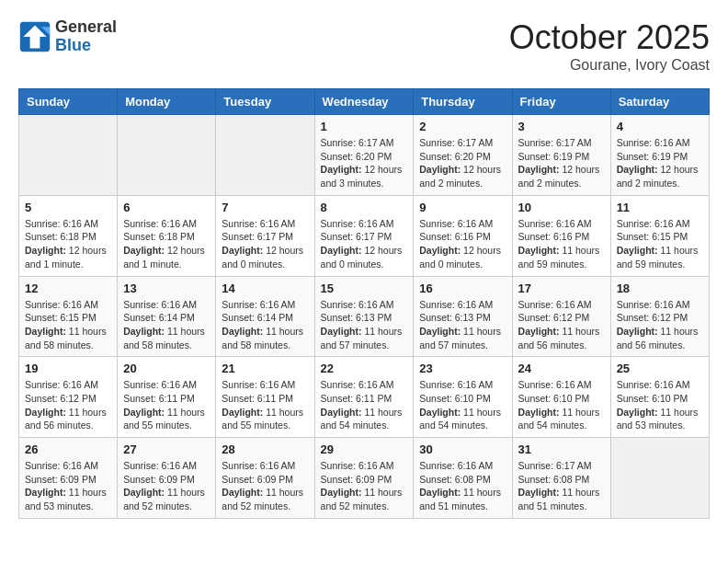  What do you see at coordinates (660, 164) in the screenshot?
I see `day-info: Sunrise: 6:16 AMSunset: 6:19 PMDaylight:…` at bounding box center [660, 164].